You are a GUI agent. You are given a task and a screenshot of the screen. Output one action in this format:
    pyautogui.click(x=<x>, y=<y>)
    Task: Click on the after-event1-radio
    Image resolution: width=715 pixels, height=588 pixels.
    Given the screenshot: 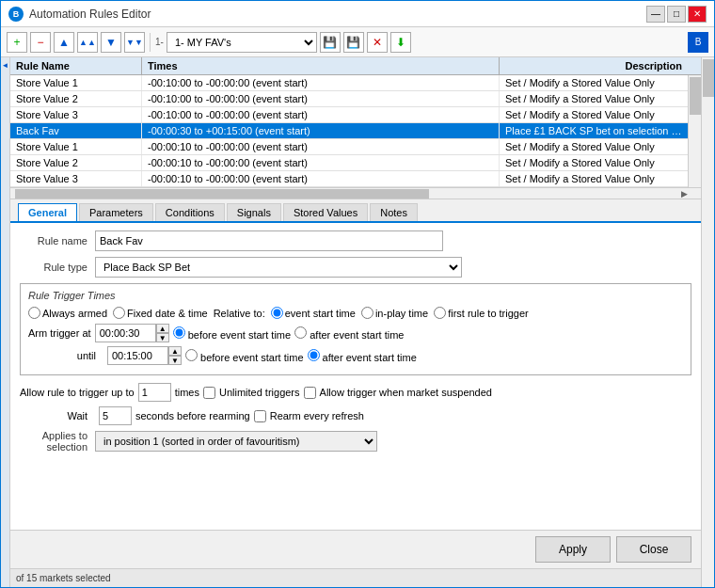 What is the action you would take?
    pyautogui.click(x=301, y=333)
    